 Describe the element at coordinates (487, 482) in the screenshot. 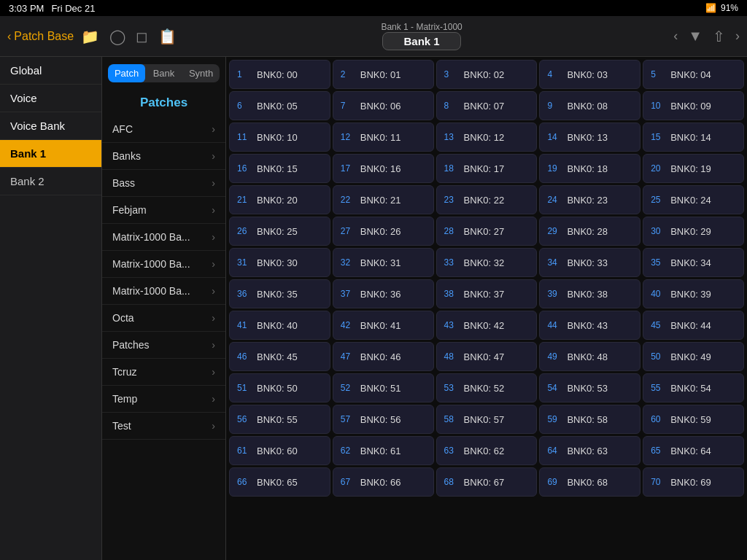

I see `patch-cell: 68BNK0: 67` at that location.